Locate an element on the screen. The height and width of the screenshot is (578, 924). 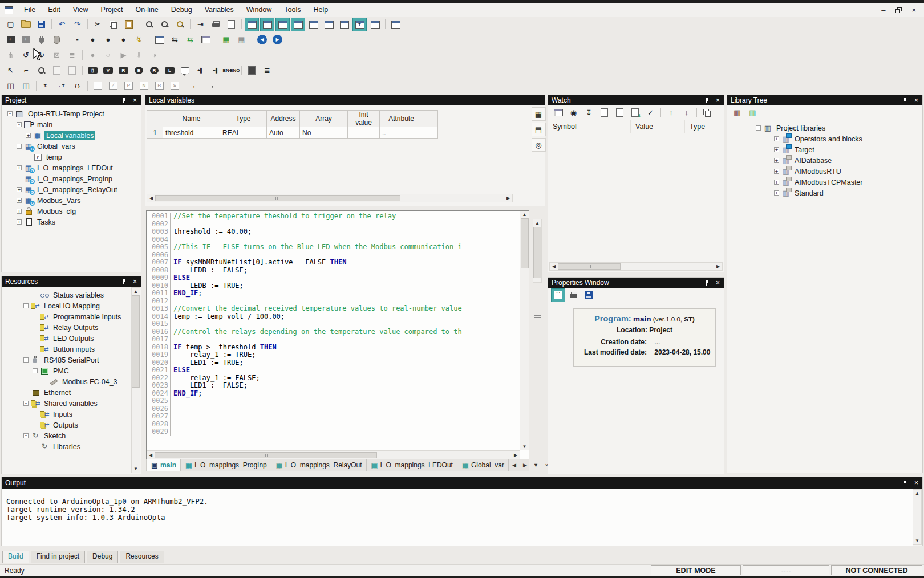
object-properties-button: ≣ is located at coordinates (267, 71).